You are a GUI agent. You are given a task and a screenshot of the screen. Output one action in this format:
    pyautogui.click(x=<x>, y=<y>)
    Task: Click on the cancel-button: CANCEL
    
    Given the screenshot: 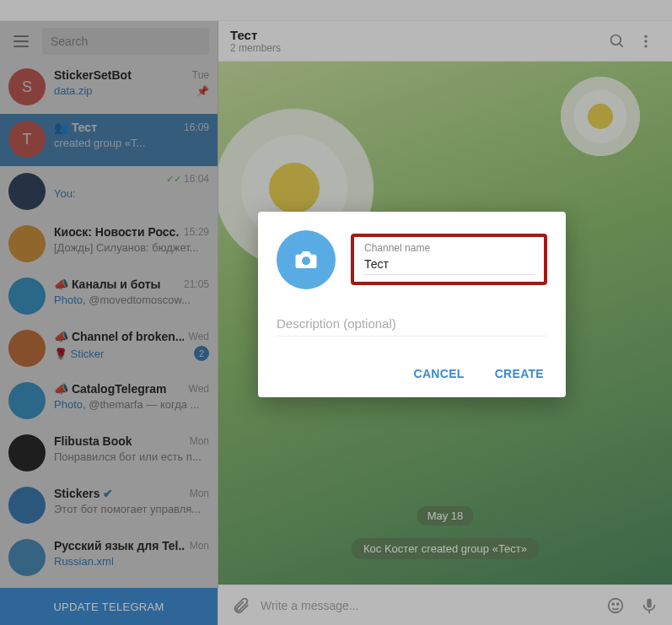 What is the action you would take?
    pyautogui.click(x=439, y=374)
    